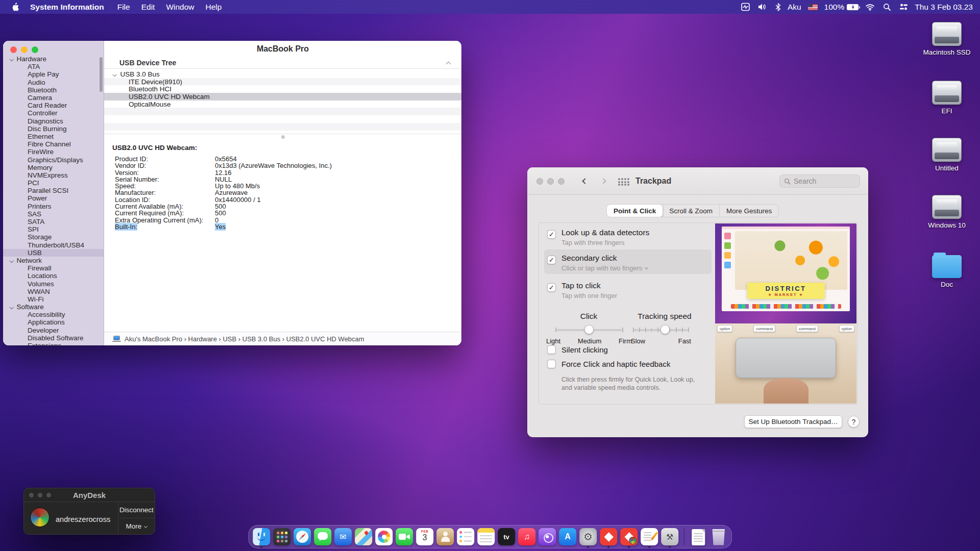 Image resolution: width=980 pixels, height=551 pixels. Describe the element at coordinates (53, 344) in the screenshot. I see `sidebar-item-extensions: Extensions` at that location.